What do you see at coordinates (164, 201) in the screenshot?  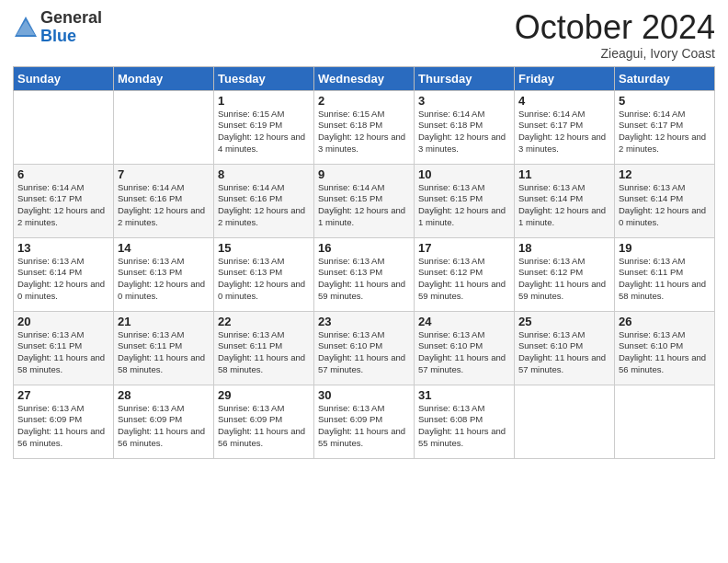 I see `calendar-day-cell: 7Sunrise: 6:14 AM Sunset: 6:16 PM Daylig…` at bounding box center [164, 201].